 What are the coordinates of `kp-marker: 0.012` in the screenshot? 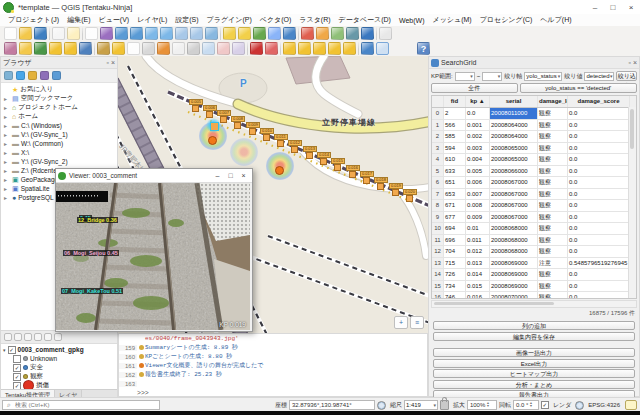 It's located at (294, 150).